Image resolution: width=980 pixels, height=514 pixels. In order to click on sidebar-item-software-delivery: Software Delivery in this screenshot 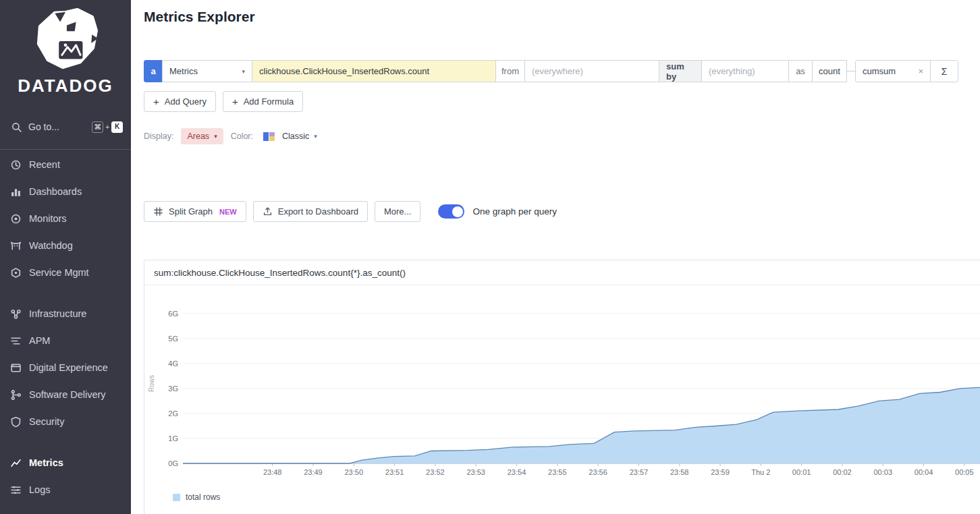, I will do `click(65, 395)`.